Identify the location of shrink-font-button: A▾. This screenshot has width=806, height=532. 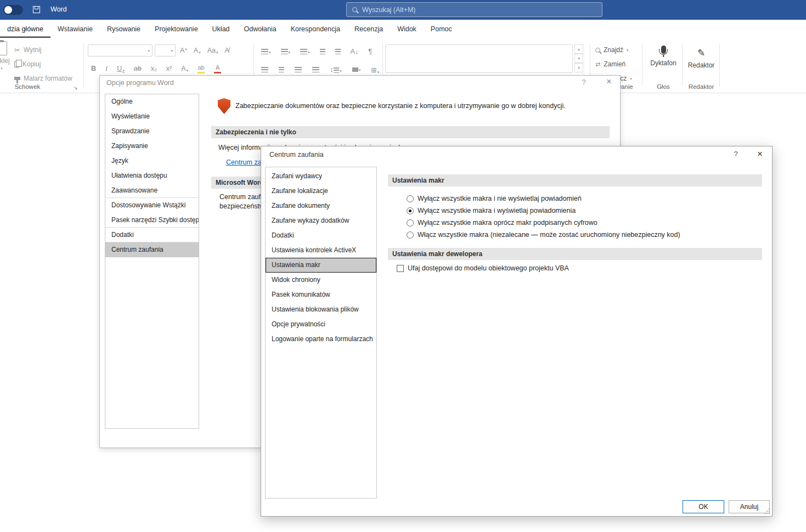
(198, 50).